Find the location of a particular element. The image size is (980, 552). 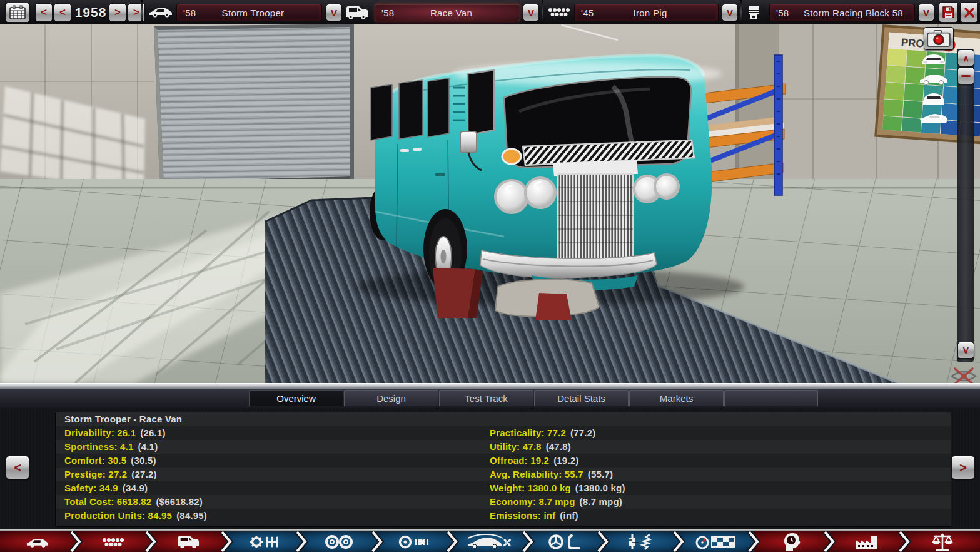

tab-markets: Markets is located at coordinates (677, 398).